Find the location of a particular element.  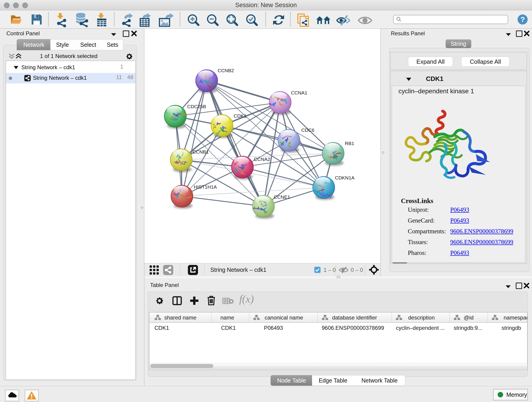

svg-text: RB1 is located at coordinates (350, 143).